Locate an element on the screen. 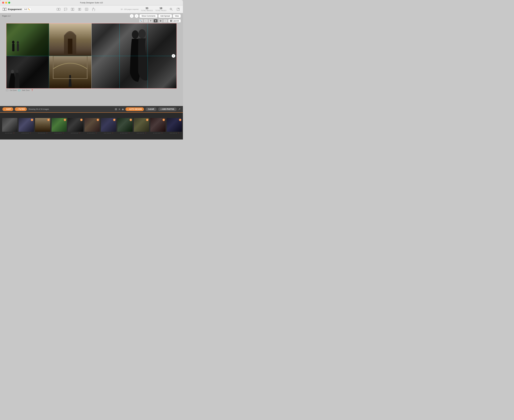  spread-left-page is located at coordinates (49, 56).